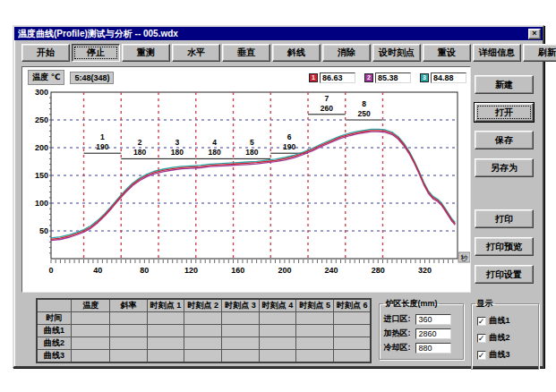 This screenshot has height=392, width=556. I want to click on toolbar-group: 水平垂直斜线消除, so click(272, 53).